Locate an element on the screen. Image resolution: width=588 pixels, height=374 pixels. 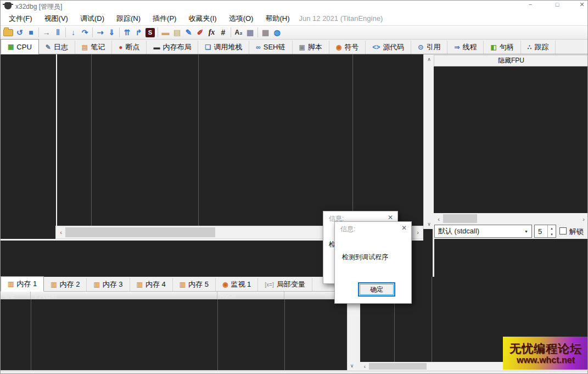
maximize-button: □ is located at coordinates (557, 5).